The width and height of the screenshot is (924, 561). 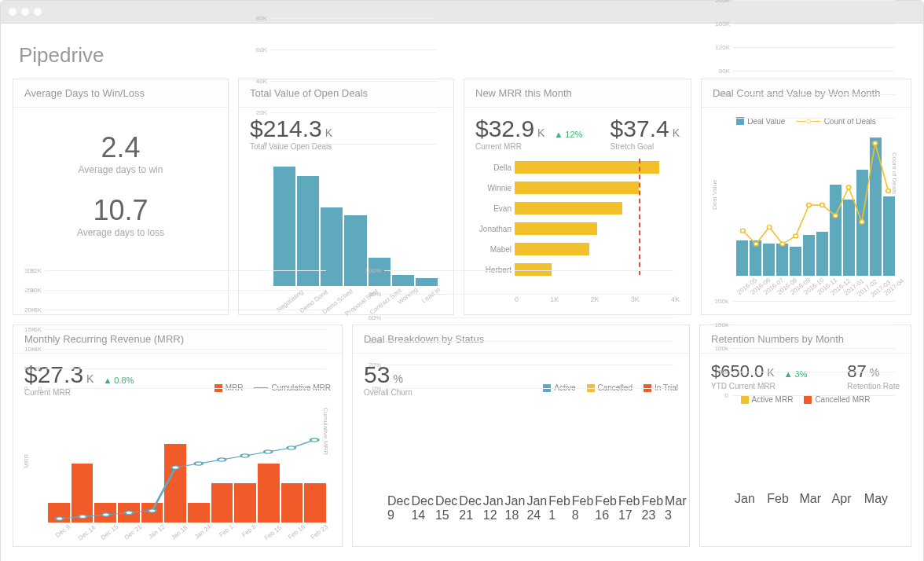 What do you see at coordinates (121, 196) in the screenshot?
I see `card-avg-days: Average Days to Win/Loss 2.4 Average day…` at bounding box center [121, 196].